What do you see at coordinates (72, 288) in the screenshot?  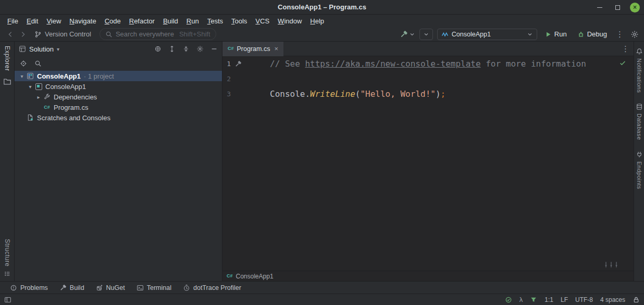 I see `tool-button-build: Build` at bounding box center [72, 288].